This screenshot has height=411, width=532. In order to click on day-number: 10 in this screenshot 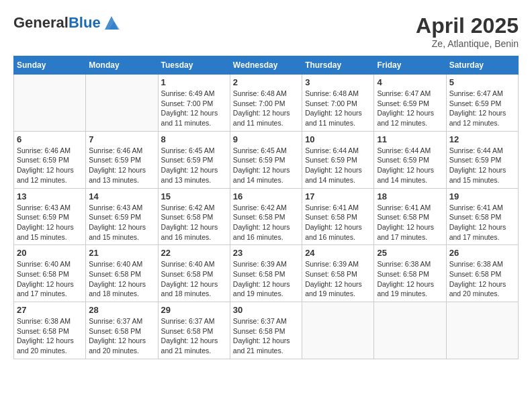, I will do `click(338, 140)`.